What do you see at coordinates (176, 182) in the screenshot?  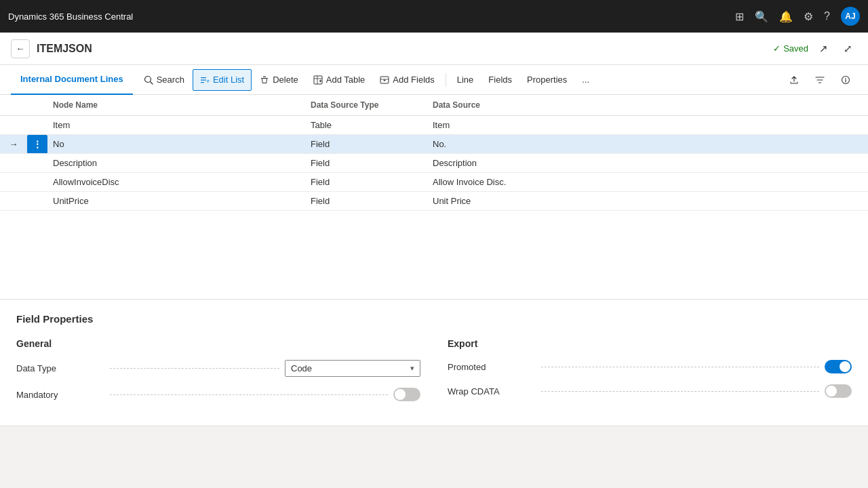 I see `row-node-name: AllowInvoiceDisc` at bounding box center [176, 182].